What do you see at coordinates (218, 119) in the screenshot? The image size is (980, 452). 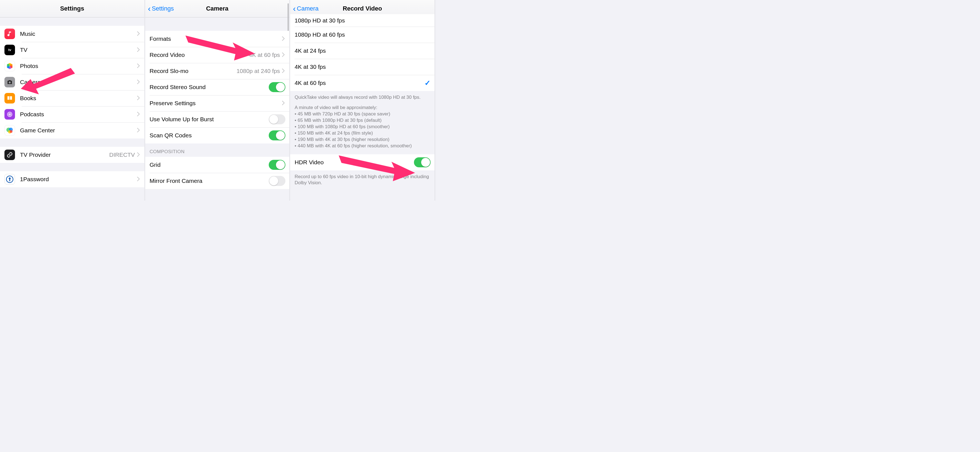 I see `row-volume-burst: Use Volume Up for Burst` at bounding box center [218, 119].